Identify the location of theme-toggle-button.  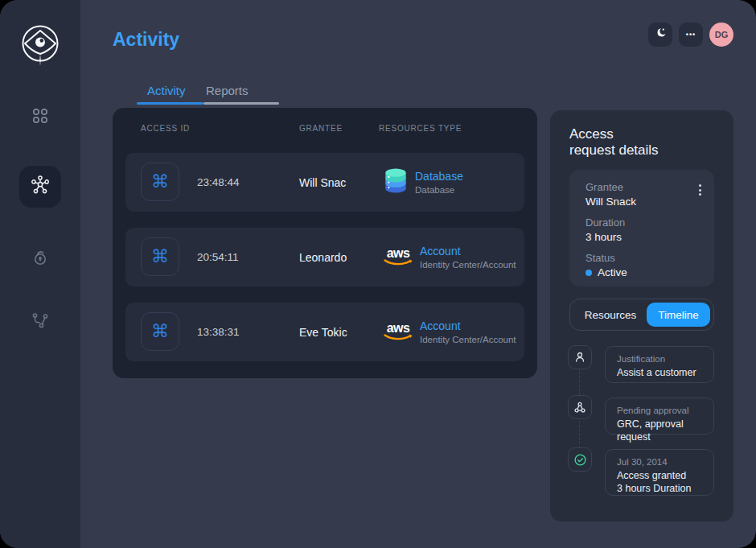
(660, 35).